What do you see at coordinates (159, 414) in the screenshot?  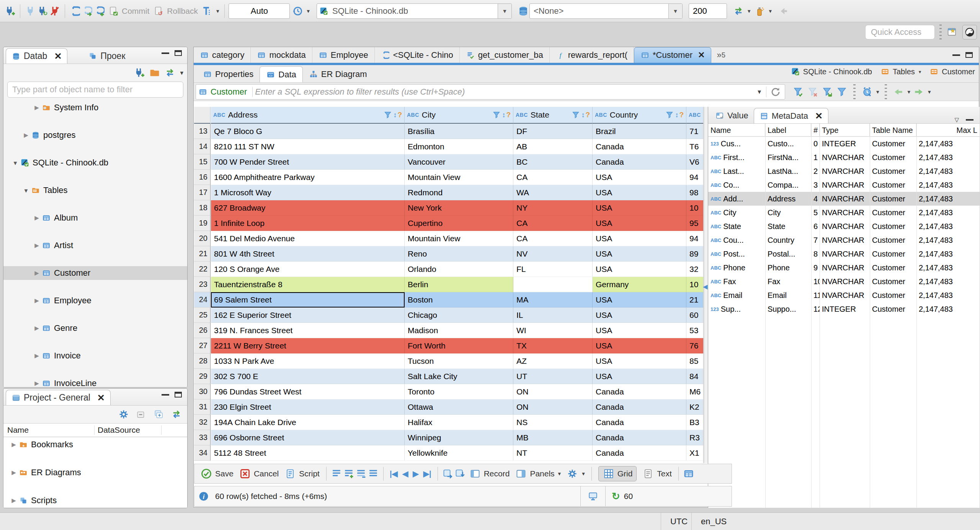 I see `expand-all-icon` at bounding box center [159, 414].